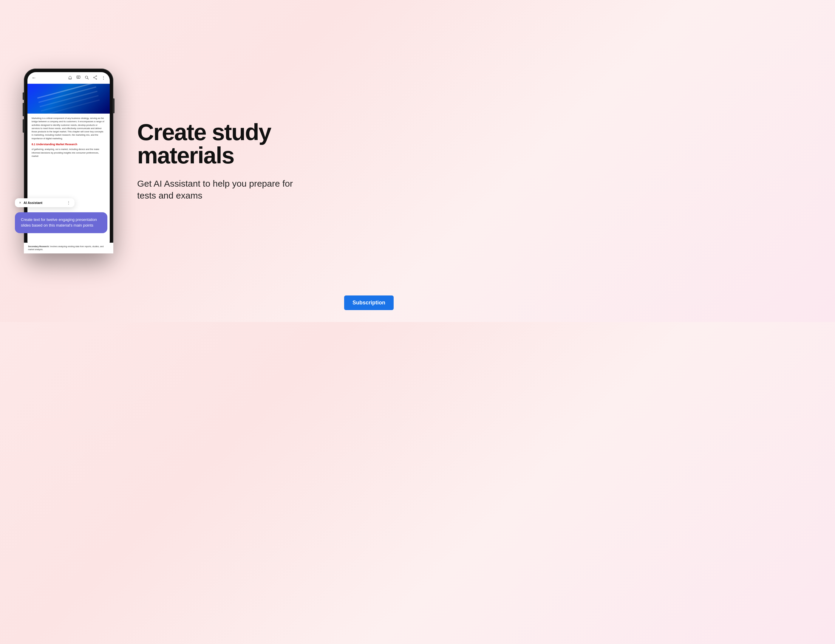 This screenshot has width=835, height=644. I want to click on phone-mockup-section: ←, so click(68, 161).